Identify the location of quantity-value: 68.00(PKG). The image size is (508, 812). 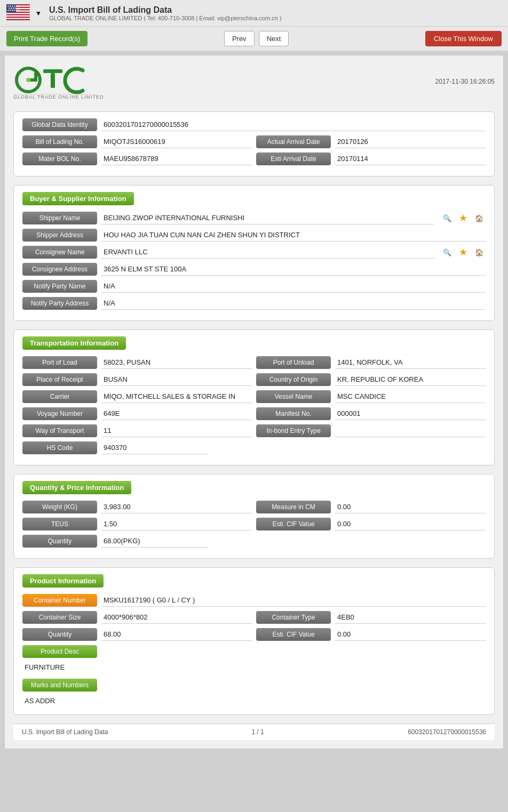
(155, 541).